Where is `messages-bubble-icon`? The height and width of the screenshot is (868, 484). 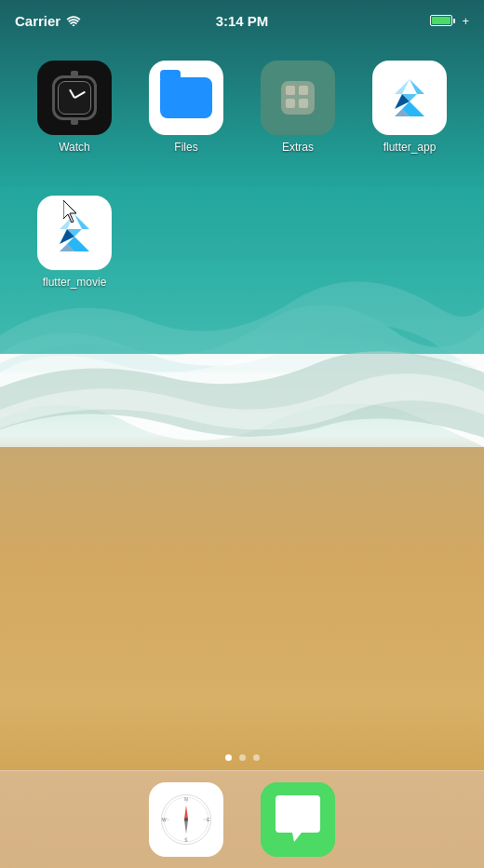 messages-bubble-icon is located at coordinates (298, 820).